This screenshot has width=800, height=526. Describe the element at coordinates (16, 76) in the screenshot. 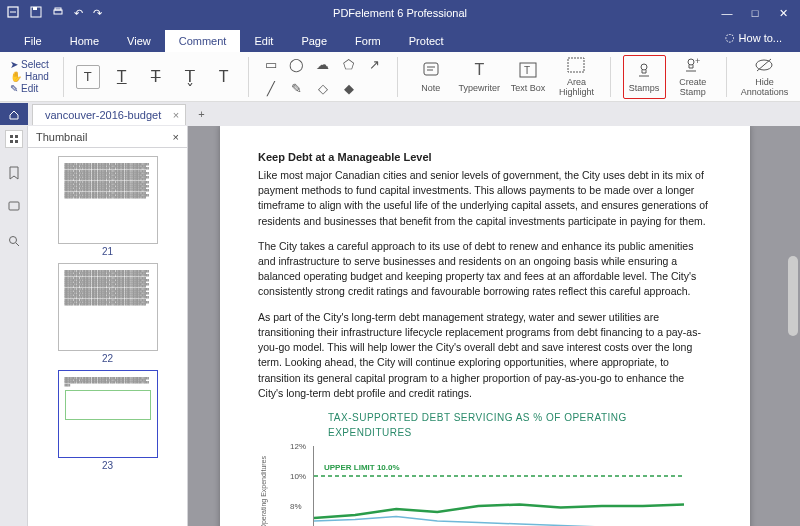

I see `hand-icon: ✋` at that location.